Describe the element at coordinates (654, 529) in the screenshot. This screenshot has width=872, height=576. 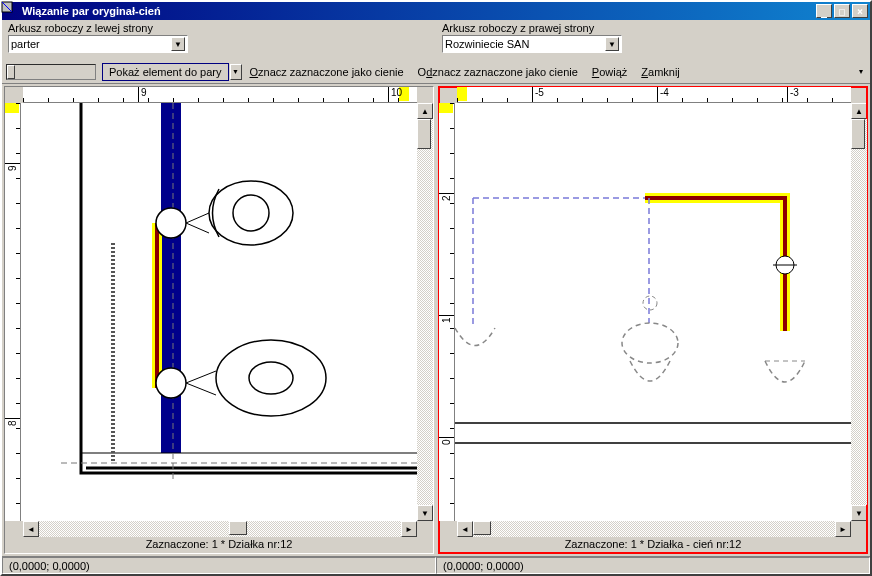
I see `right-horizontal-scrollbar: ◄ ►` at that location.